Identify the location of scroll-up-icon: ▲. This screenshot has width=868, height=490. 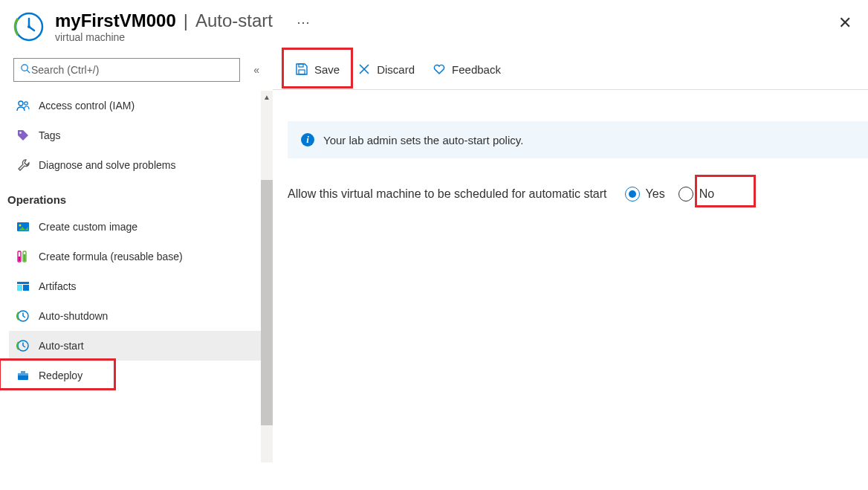
(267, 97).